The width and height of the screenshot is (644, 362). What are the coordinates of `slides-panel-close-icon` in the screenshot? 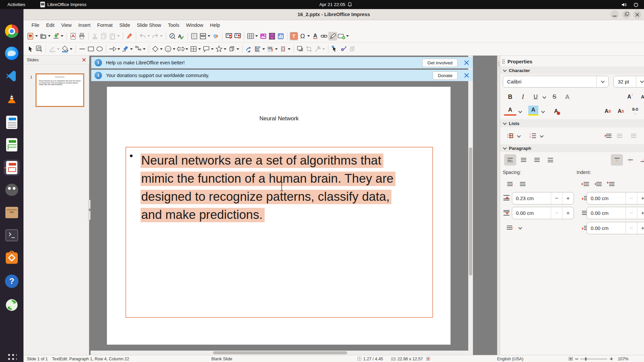 It's located at (84, 60).